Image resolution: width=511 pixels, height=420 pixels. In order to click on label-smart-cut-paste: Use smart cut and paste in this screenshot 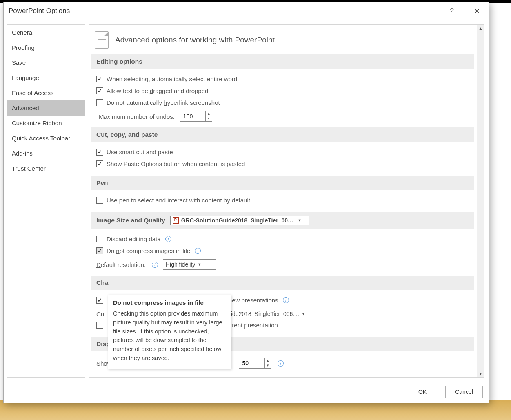, I will do `click(140, 152)`.